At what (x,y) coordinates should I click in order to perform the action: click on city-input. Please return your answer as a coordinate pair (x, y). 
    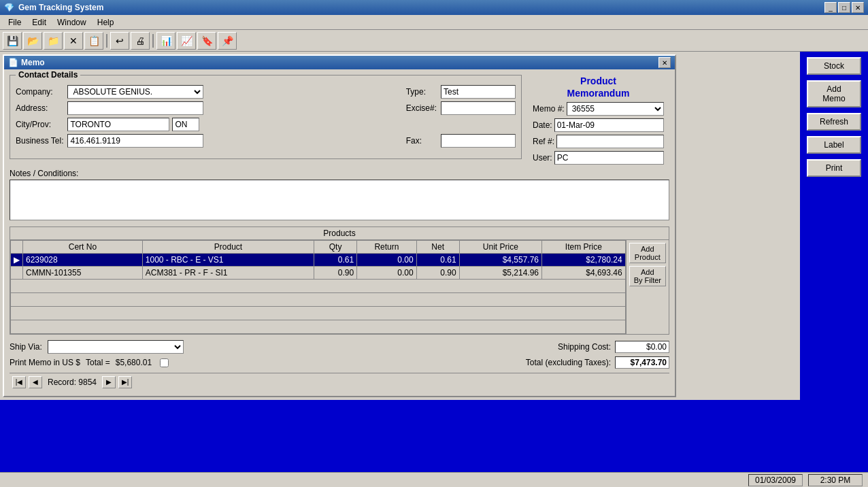
    Looking at the image, I should click on (118, 124).